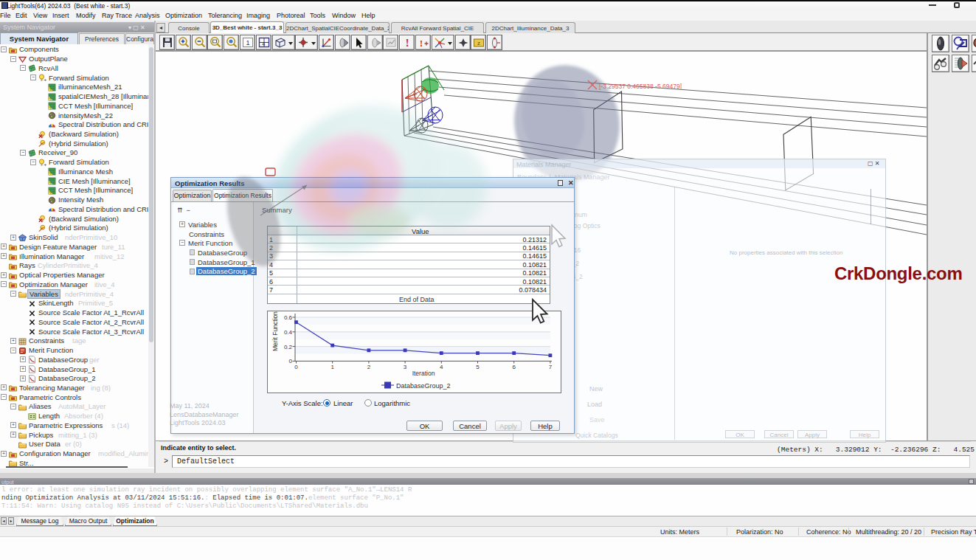  What do you see at coordinates (288, 347) in the screenshot?
I see `svg-text: 0.2` at bounding box center [288, 347].